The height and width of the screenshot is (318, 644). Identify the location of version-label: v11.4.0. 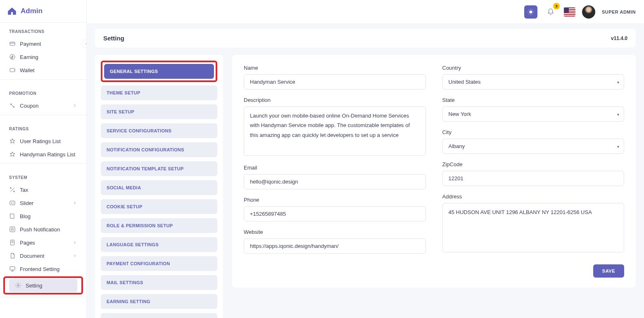
(619, 38).